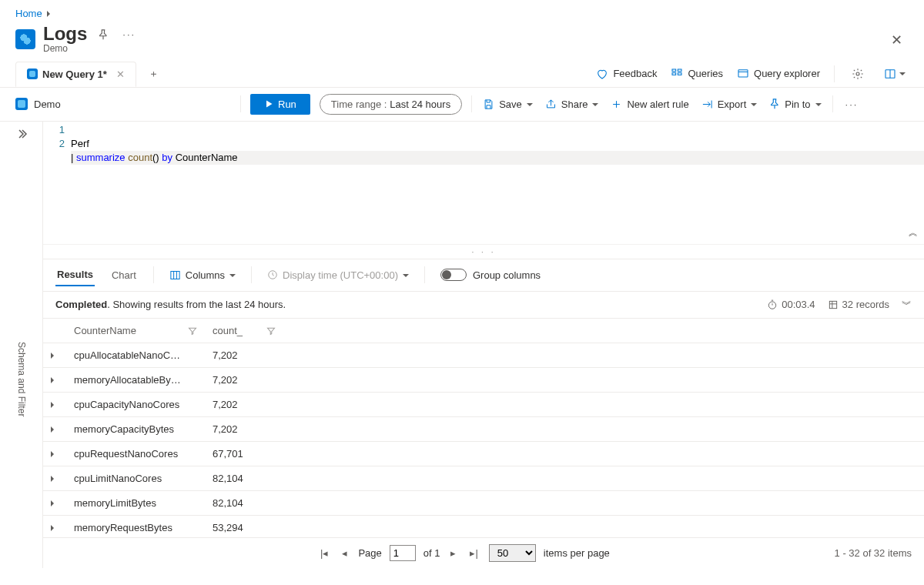  What do you see at coordinates (462, 105) in the screenshot?
I see `query-toolbar: Demo Run Time range : Last 24 hours Save…` at bounding box center [462, 105].